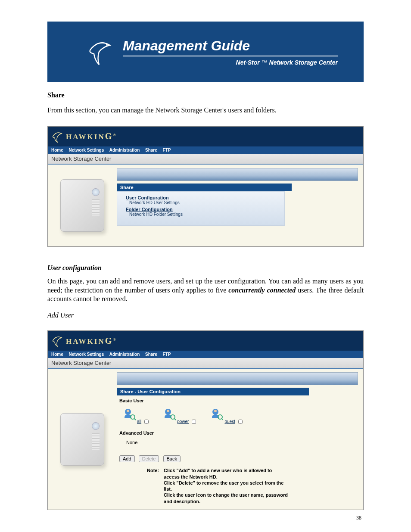 The height and width of the screenshot is (532, 411). I want to click on page-number: 38, so click(359, 518).